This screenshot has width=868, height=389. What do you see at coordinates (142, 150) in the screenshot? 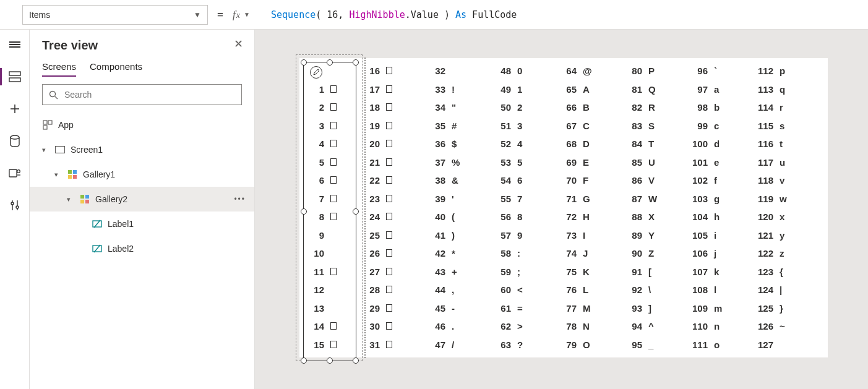
I see `tree-node-screen1: ▾ Screen1` at bounding box center [142, 150].